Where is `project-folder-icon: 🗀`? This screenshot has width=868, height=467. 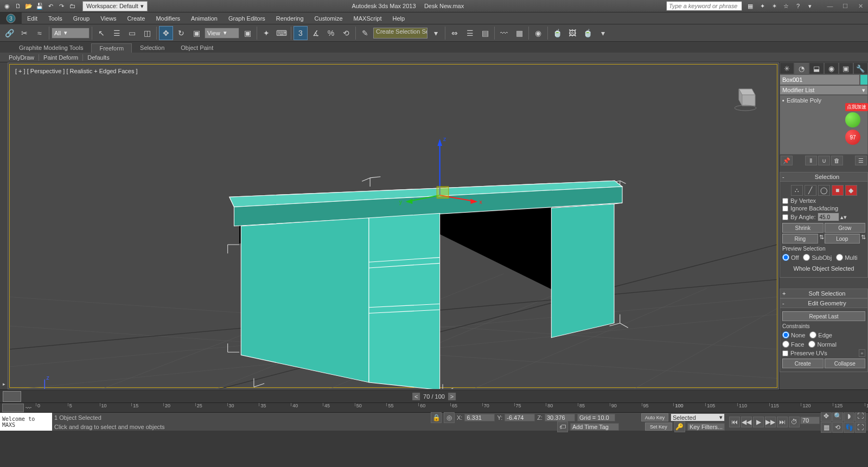 project-folder-icon: 🗀 is located at coordinates (72, 6).